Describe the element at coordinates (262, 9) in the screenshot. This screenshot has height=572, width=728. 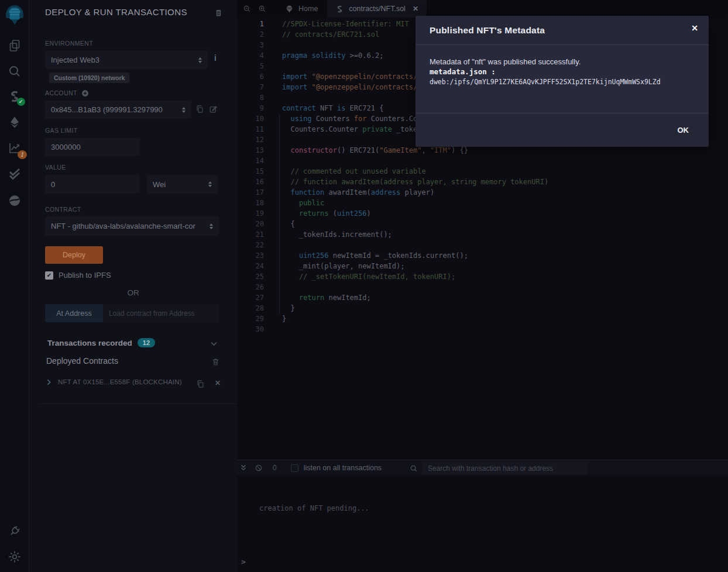
I see `editor-zoom-in-icon` at that location.